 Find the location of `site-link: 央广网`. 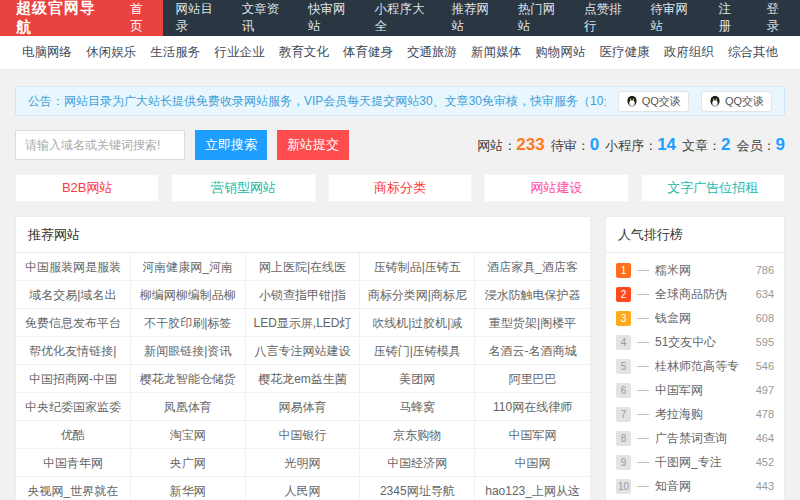

site-link: 央广网 is located at coordinates (188, 463).